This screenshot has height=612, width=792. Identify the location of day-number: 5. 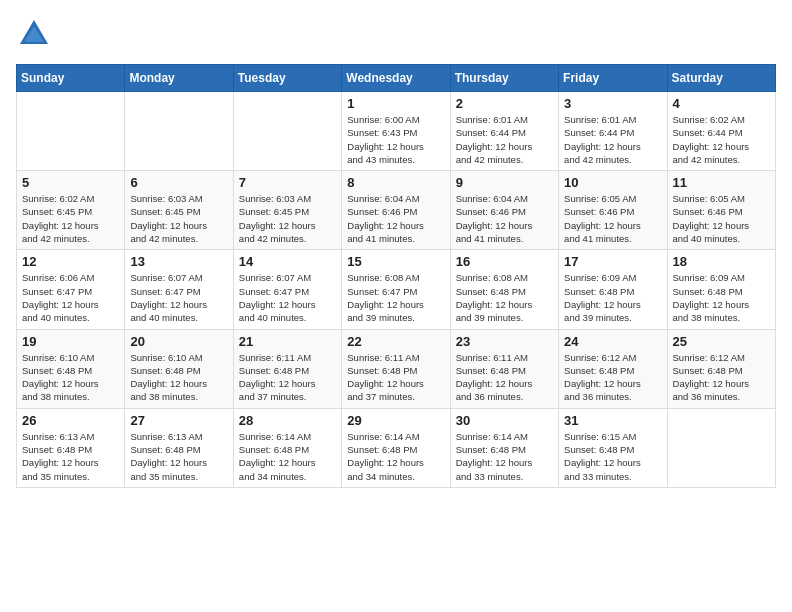
(70, 182).